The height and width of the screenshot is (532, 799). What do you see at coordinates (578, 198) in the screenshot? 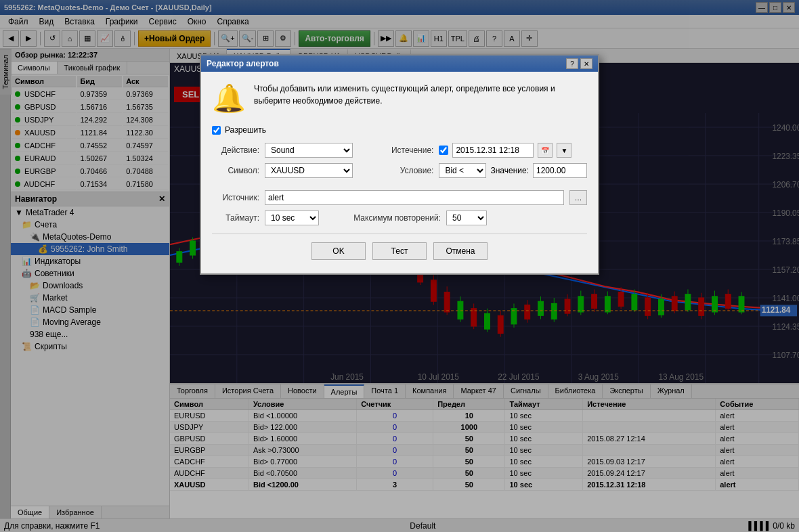
I see `source-browse-button: …` at bounding box center [578, 198].